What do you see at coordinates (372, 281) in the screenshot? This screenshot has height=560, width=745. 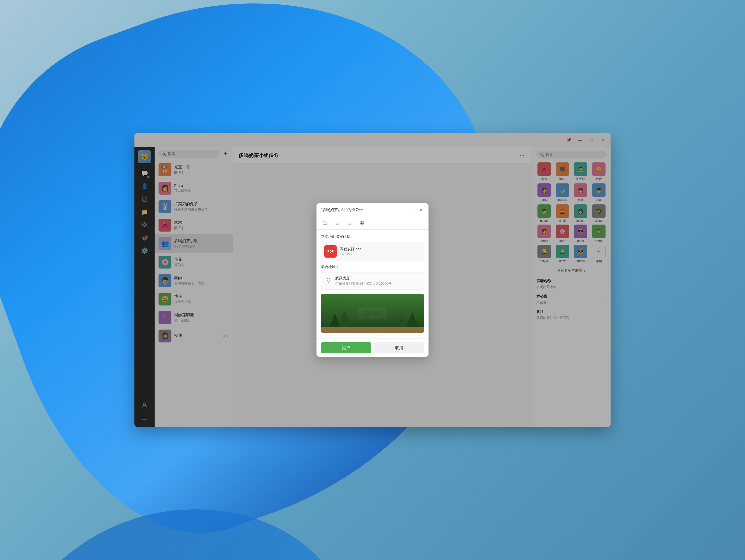 I see `address-section: 腾讯大厦 广东省深圳市南山区深南大道10000号` at bounding box center [372, 281].